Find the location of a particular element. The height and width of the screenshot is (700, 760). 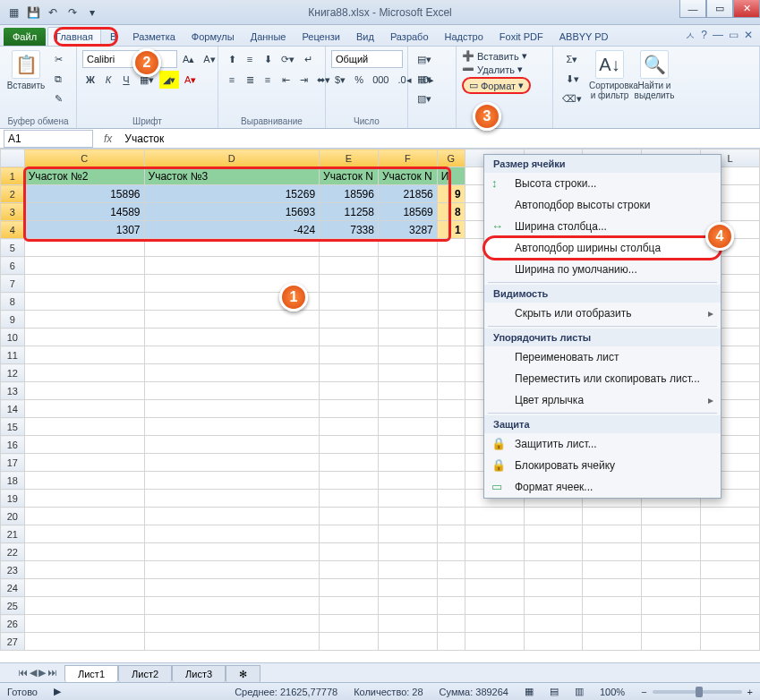

row-header: 23 is located at coordinates (13, 570).